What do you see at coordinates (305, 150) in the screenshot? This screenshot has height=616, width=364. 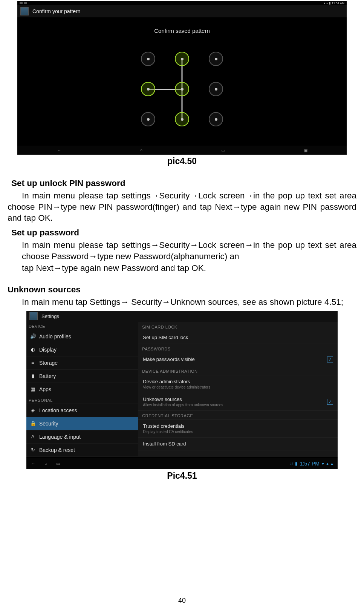 I see `screenshot-icon: ▣` at bounding box center [305, 150].